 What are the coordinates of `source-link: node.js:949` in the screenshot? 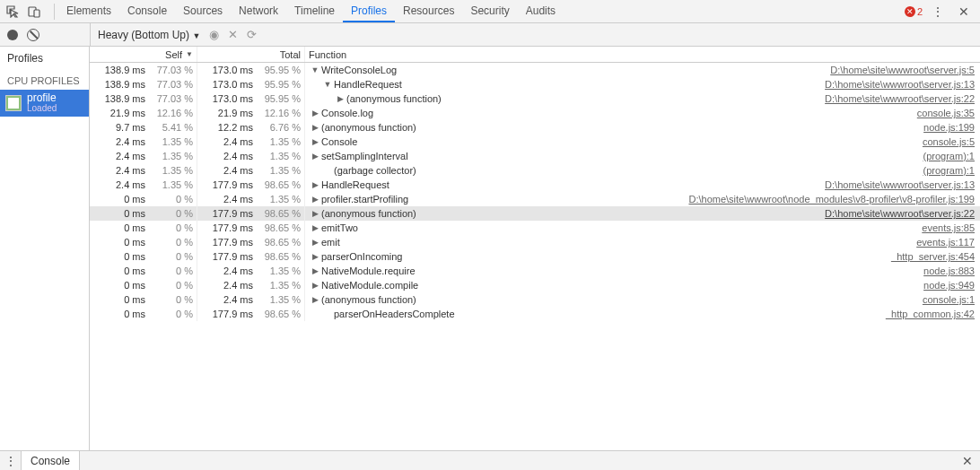 It's located at (951, 285).